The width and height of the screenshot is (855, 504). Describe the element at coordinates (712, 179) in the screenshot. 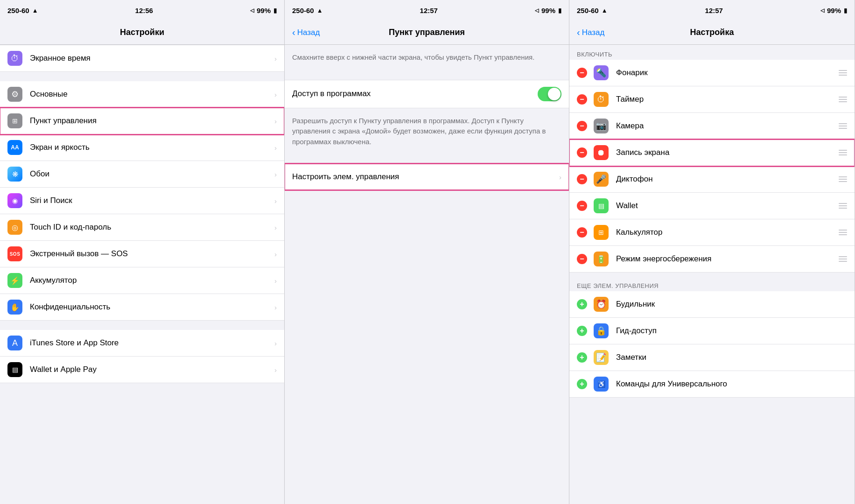

I see `list-item-voice-memos: − 🎤 Диктофон` at that location.